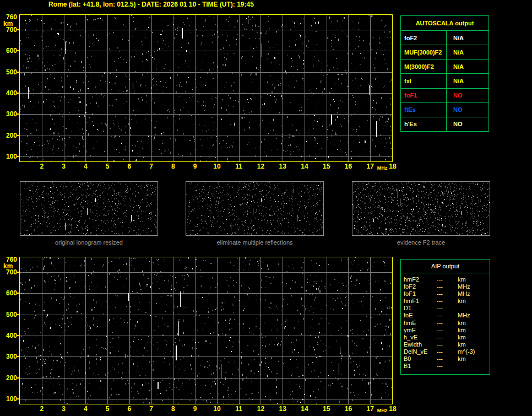 The image size is (532, 416). Describe the element at coordinates (447, 323) in the screenshot. I see `aip-row: hmE---km` at that location.